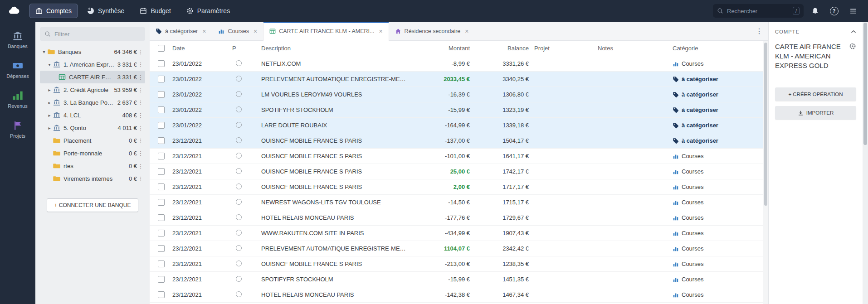 This screenshot has height=304, width=868. What do you see at coordinates (717, 48) in the screenshot?
I see `column-header-categorie: Catégorie` at bounding box center [717, 48].